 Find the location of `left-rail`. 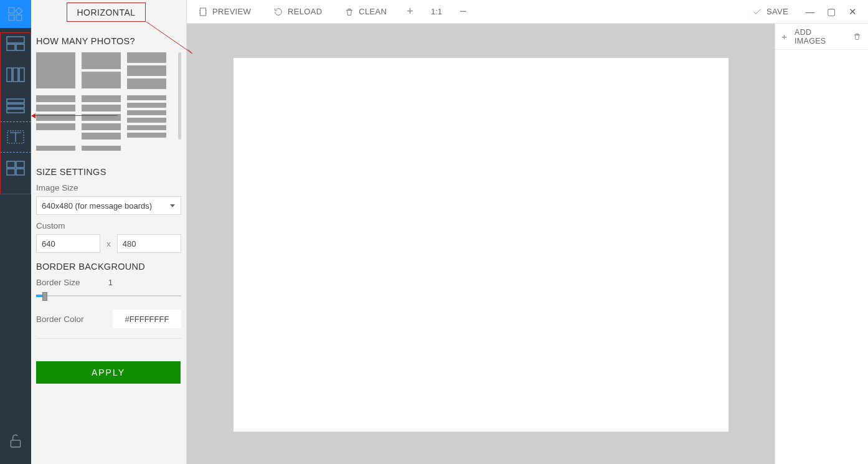

left-rail is located at coordinates (16, 232).